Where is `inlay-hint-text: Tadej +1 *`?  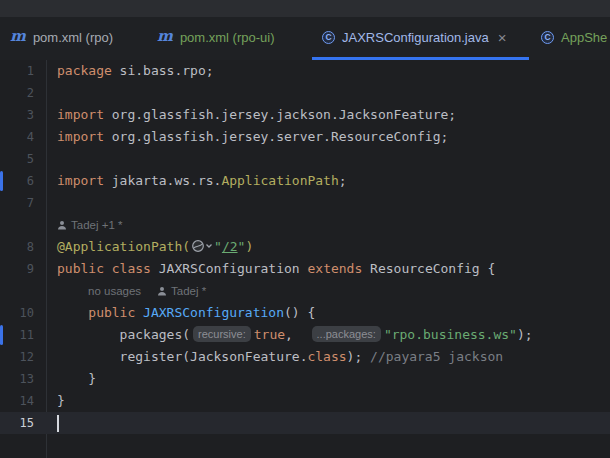 inlay-hint-text: Tadej +1 * is located at coordinates (90, 225).